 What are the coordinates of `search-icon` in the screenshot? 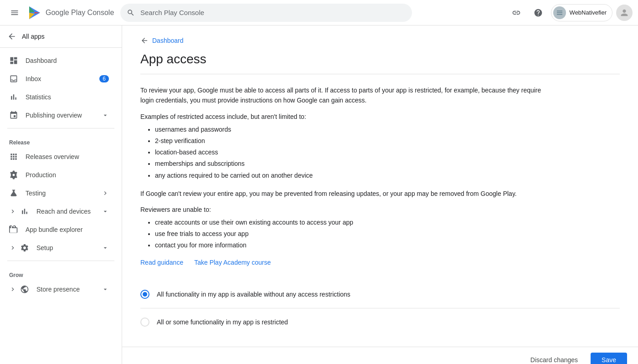 It's located at (131, 13).